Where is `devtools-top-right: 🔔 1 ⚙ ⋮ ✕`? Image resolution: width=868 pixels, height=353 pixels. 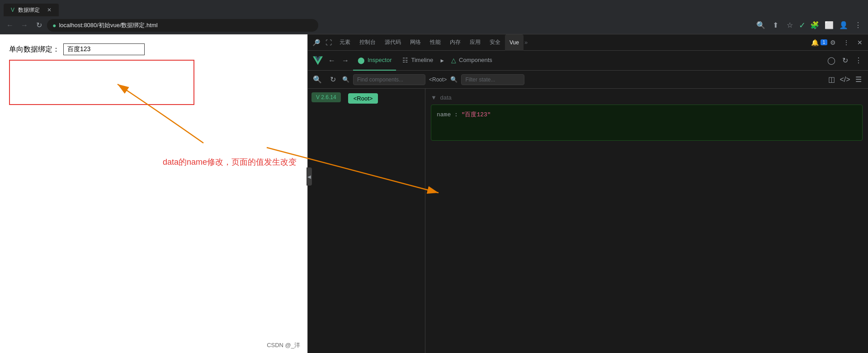 devtools-top-right: 🔔 1 ⚙ ⋮ ✕ is located at coordinates (840, 43).